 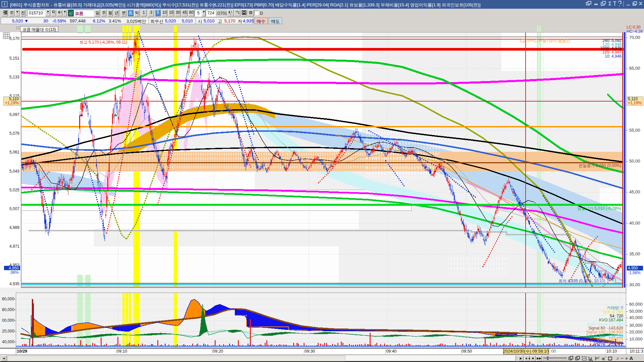 I want to click on svg-text: 당일시가 5,010 (-0,79%), so click(x=599, y=208).